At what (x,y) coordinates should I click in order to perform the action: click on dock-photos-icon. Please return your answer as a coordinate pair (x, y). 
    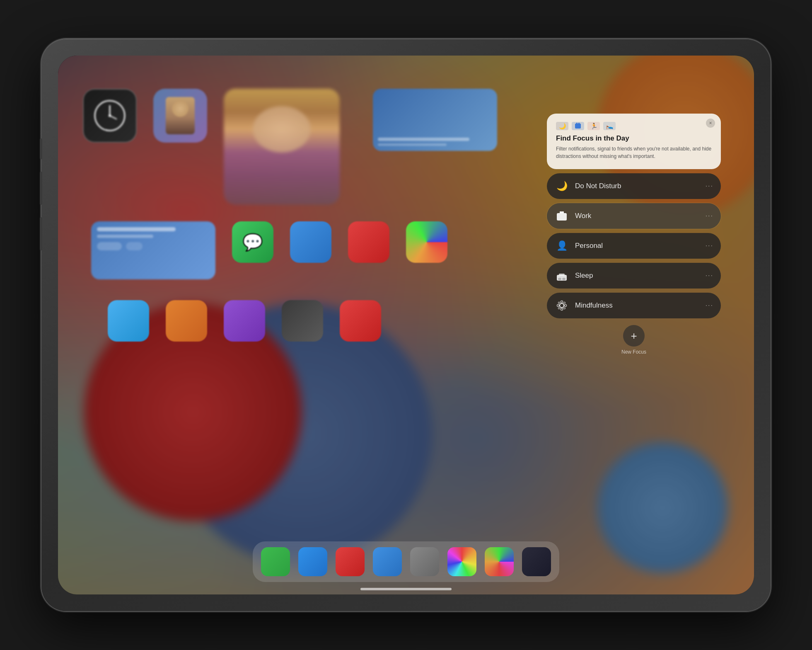
    Looking at the image, I should click on (462, 562).